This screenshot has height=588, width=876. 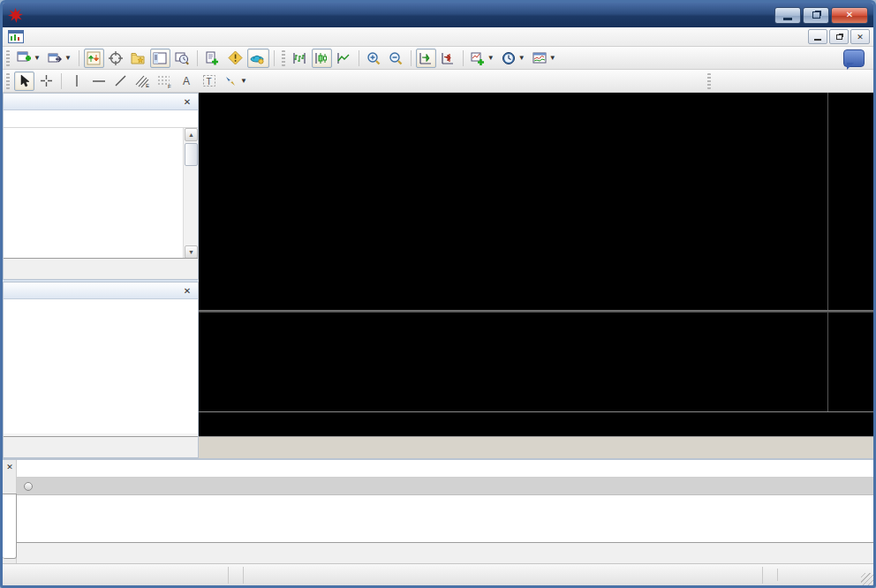 What do you see at coordinates (509, 58) in the screenshot?
I see `clock-icon` at bounding box center [509, 58].